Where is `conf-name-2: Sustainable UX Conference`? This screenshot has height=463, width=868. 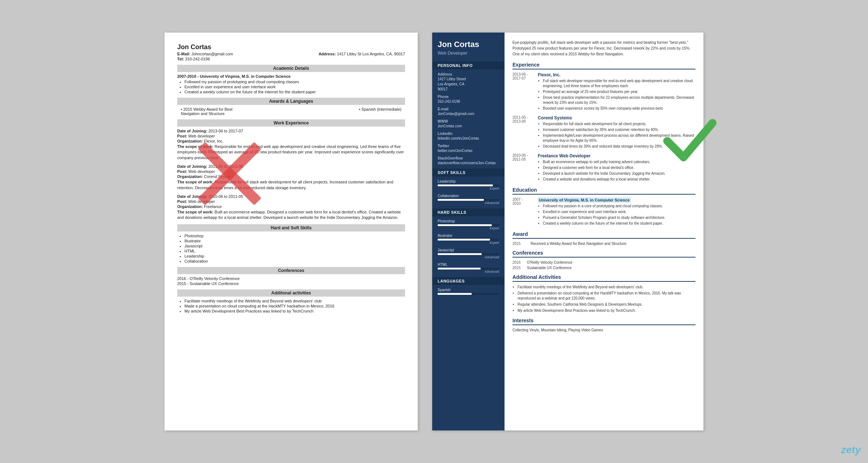 conf-name-2: Sustainable UX Conference is located at coordinates (549, 268).